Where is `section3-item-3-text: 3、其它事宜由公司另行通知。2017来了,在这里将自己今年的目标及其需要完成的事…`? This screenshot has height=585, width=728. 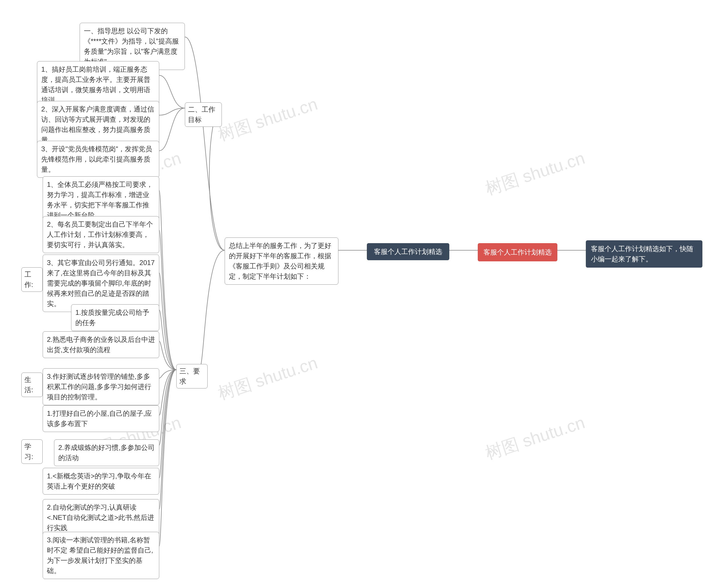
section3-item-3-text: 3、其它事宜由公司另行通知。2017来了,在这里将自己今年的目标及其需要完成的事… is located at coordinates (101, 283).